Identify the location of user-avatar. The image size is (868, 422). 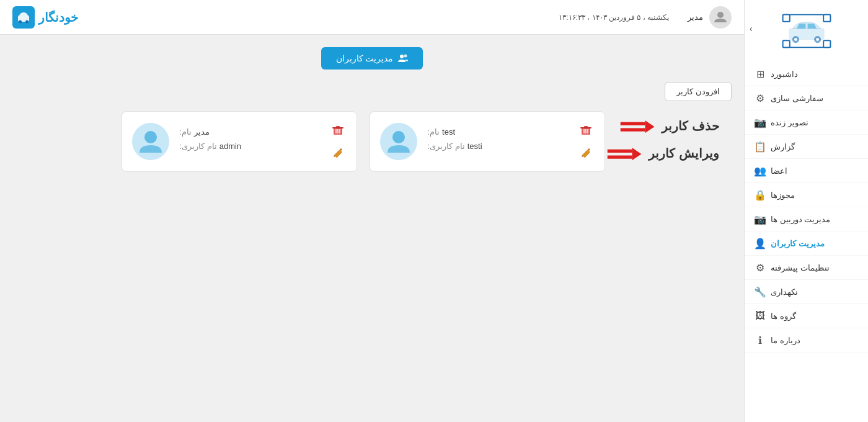
(720, 17).